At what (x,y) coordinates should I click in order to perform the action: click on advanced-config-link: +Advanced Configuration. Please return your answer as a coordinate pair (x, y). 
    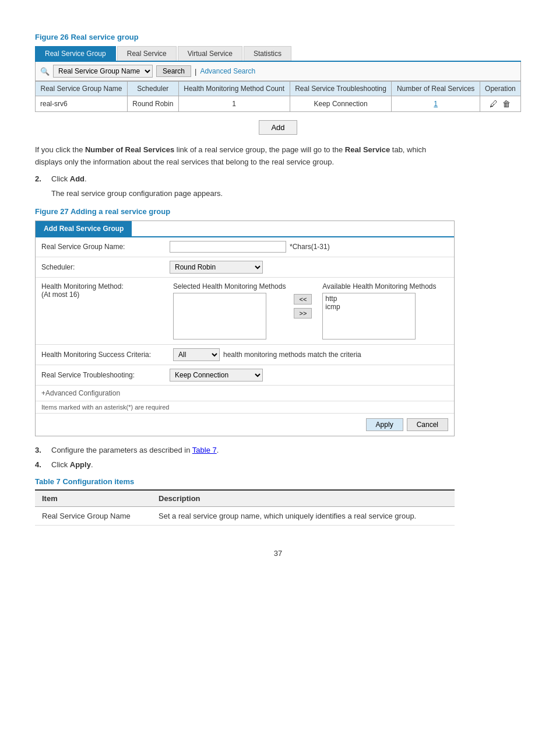
    Looking at the image, I should click on (80, 393).